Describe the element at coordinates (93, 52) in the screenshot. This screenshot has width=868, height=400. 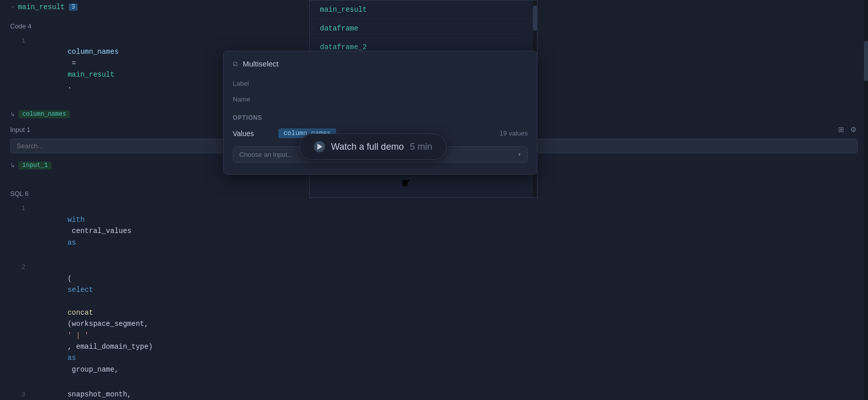
I see `var-column-names: column_names` at that location.